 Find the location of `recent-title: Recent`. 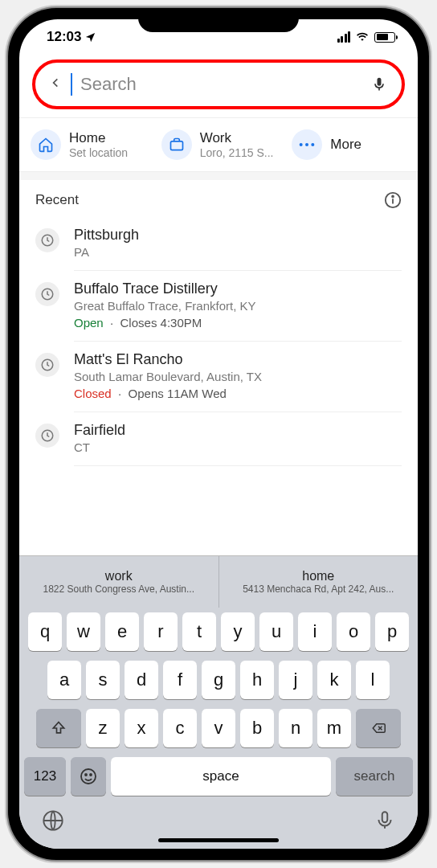

recent-title: Recent is located at coordinates (57, 200).